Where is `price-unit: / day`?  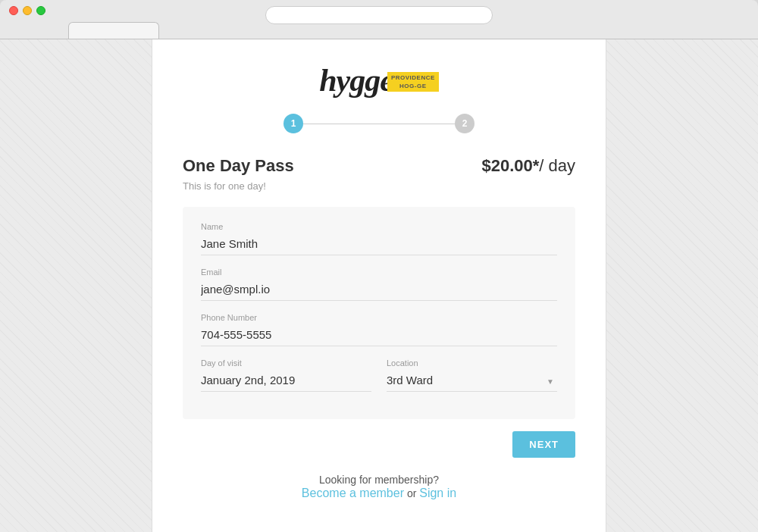
price-unit: / day is located at coordinates (557, 165).